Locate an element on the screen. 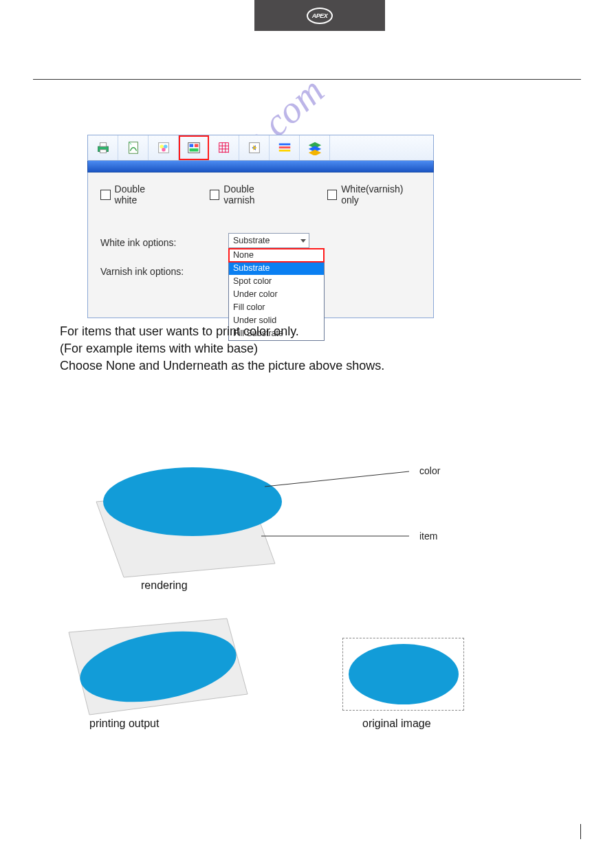 This screenshot has width=614, height=868. color-callout-label: color is located at coordinates (430, 471).